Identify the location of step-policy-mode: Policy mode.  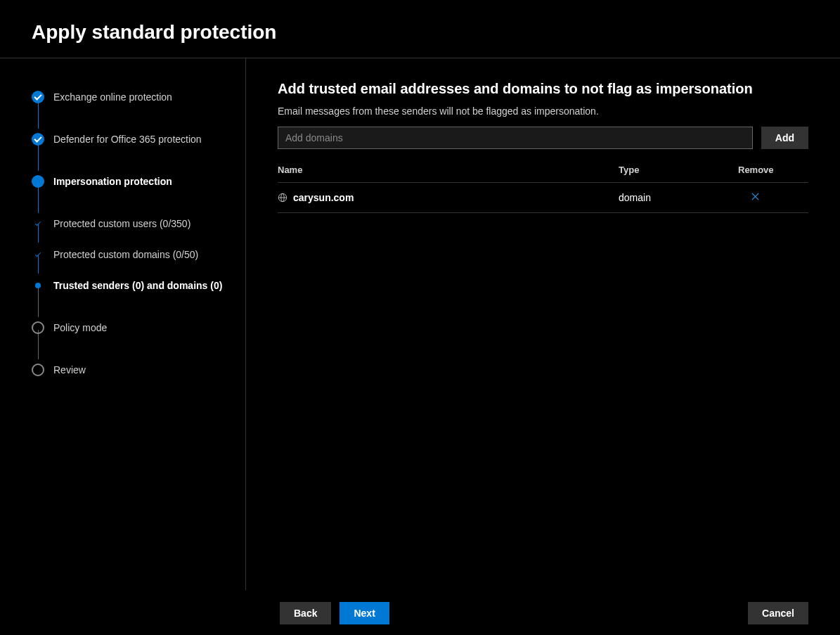
(131, 328).